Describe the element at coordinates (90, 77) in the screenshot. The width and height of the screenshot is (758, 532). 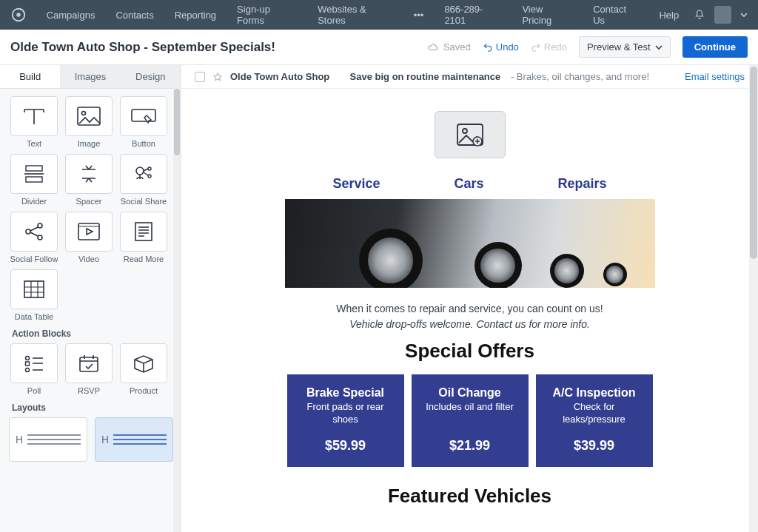
I see `left-tabs: Build Images Design` at that location.